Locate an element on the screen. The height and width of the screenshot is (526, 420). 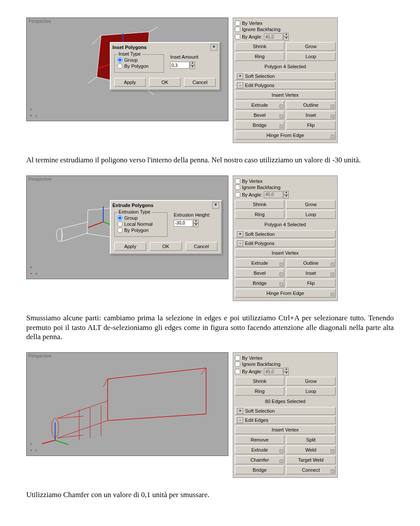
paragraph-3: Utilizziamo Chamfer con un valore di 0,1… is located at coordinates (210, 495).